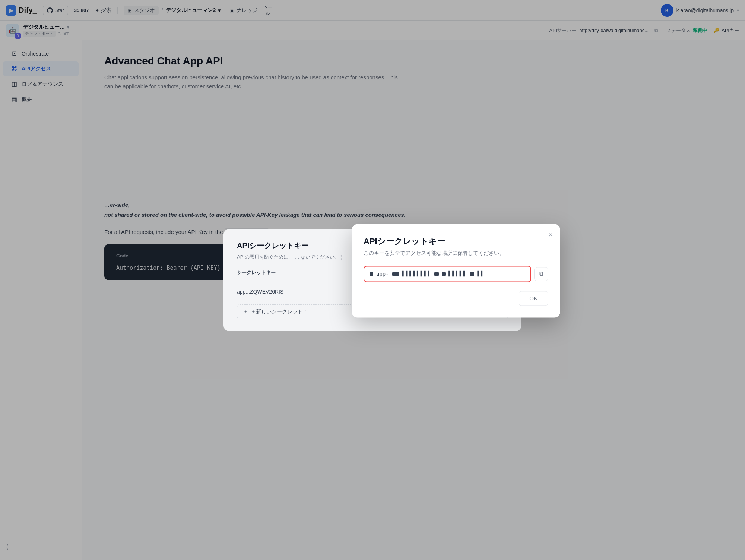 Image resolution: width=745 pixels, height=560 pixels. Describe the element at coordinates (481, 273) in the screenshot. I see `key-seg-text-3: ▌▌` at that location.